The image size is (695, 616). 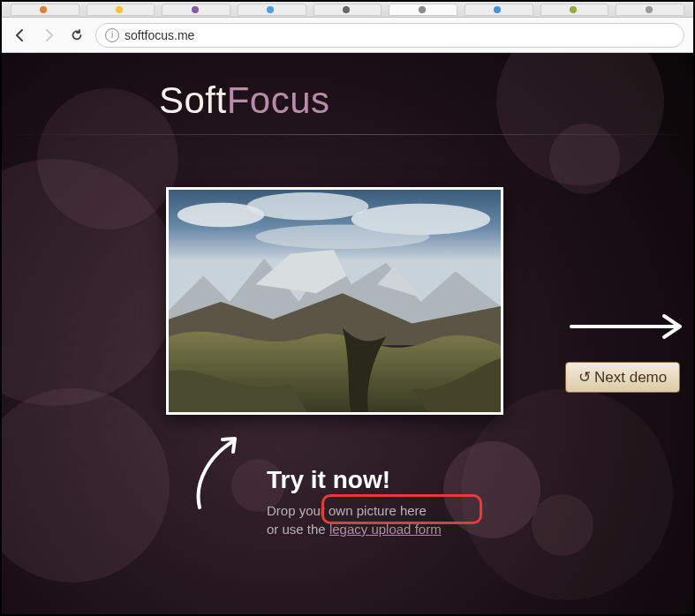 I want to click on reload-button, so click(x=77, y=35).